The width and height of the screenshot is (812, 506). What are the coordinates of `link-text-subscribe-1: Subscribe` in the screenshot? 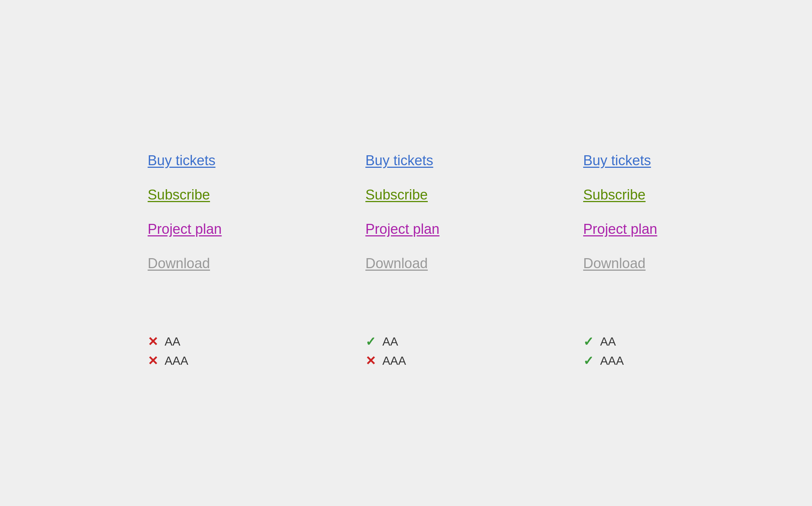 It's located at (179, 195).